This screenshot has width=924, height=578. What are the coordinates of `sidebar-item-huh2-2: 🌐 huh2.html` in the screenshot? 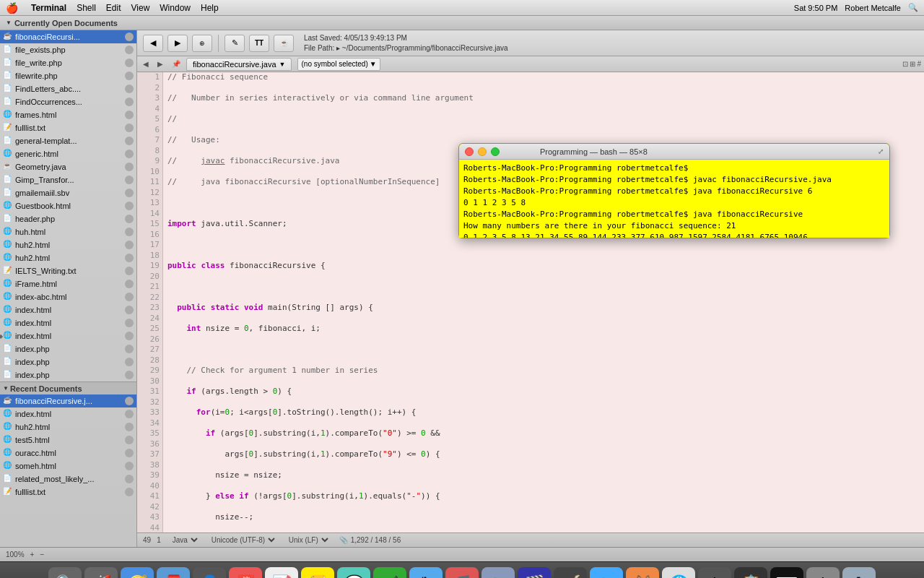 It's located at (68, 258).